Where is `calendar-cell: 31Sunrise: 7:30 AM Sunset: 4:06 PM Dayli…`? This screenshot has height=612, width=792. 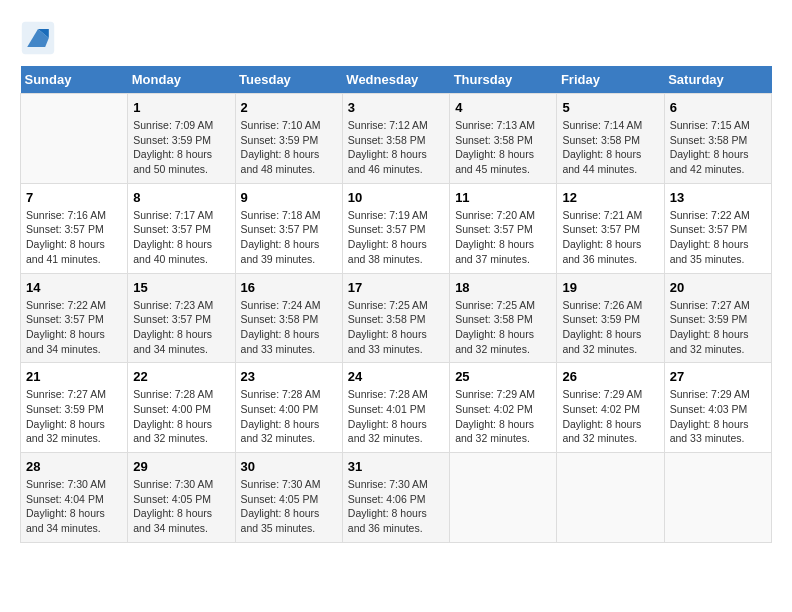
calendar-cell: 31Sunrise: 7:30 AM Sunset: 4:06 PM Dayli… is located at coordinates (396, 498).